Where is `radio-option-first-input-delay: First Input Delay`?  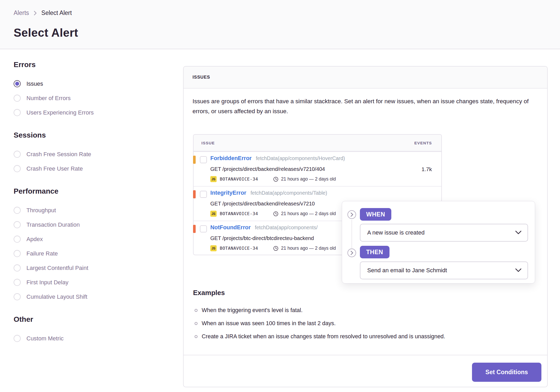 radio-option-first-input-delay: First Input Delay is located at coordinates (92, 282).